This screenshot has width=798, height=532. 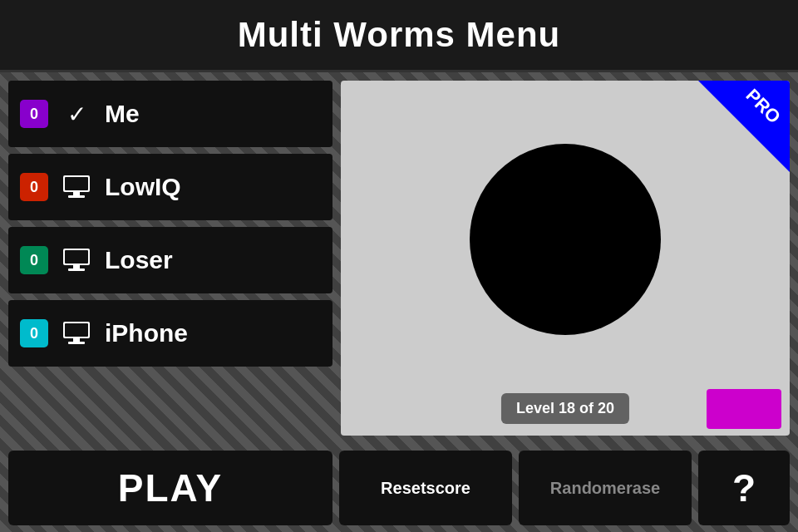 What do you see at coordinates (76, 115) in the screenshot?
I see `checkmark-icon: ✓` at bounding box center [76, 115].